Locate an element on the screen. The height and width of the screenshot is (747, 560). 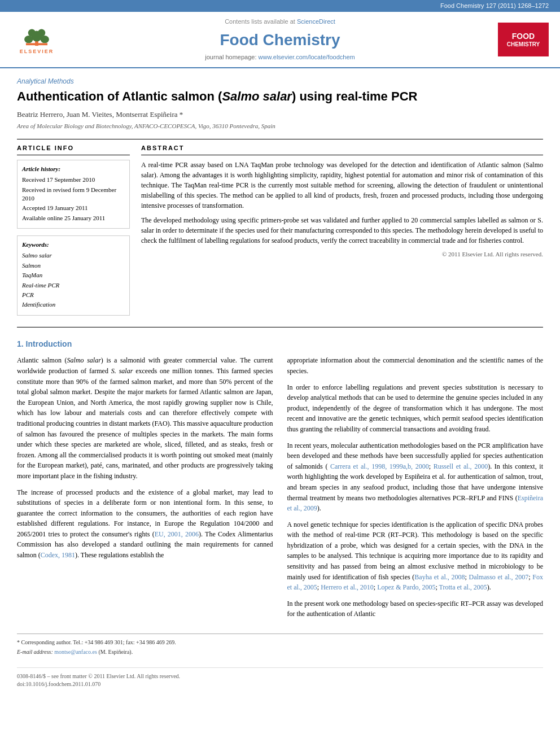
abstract-para2: The developed methodology using specific… is located at coordinates (342, 230).